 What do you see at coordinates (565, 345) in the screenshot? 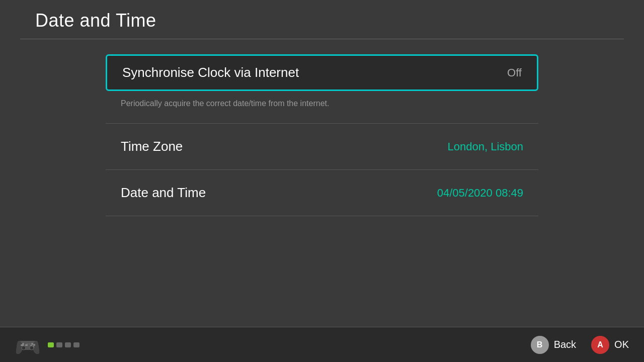
I see `back-label: Back` at bounding box center [565, 345].